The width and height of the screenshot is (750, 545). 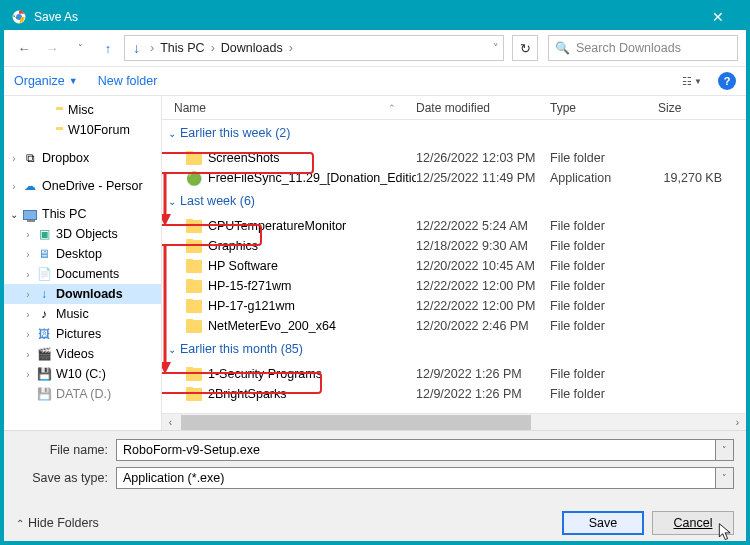 What do you see at coordinates (628, 48) in the screenshot?
I see `search-placeholder: Search Downloads` at bounding box center [628, 48].